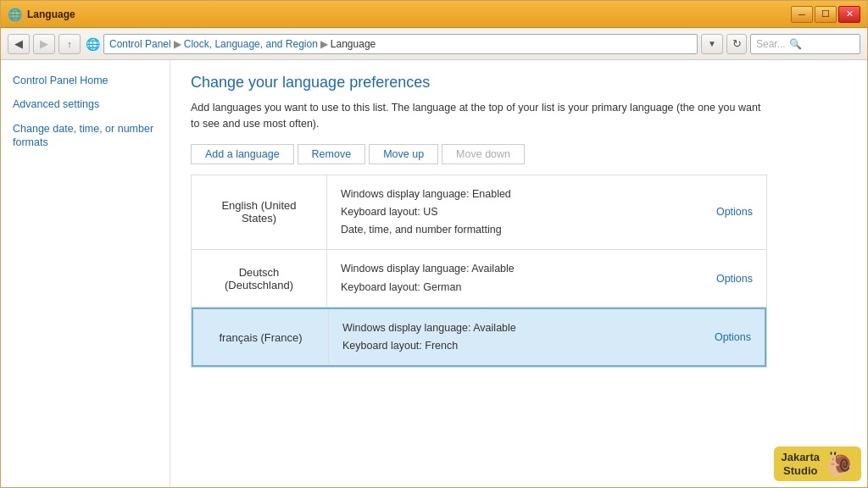 The height and width of the screenshot is (488, 868). What do you see at coordinates (400, 44) in the screenshot?
I see `address-path: Control Panel ▶ Clock, Language, and Reg…` at bounding box center [400, 44].